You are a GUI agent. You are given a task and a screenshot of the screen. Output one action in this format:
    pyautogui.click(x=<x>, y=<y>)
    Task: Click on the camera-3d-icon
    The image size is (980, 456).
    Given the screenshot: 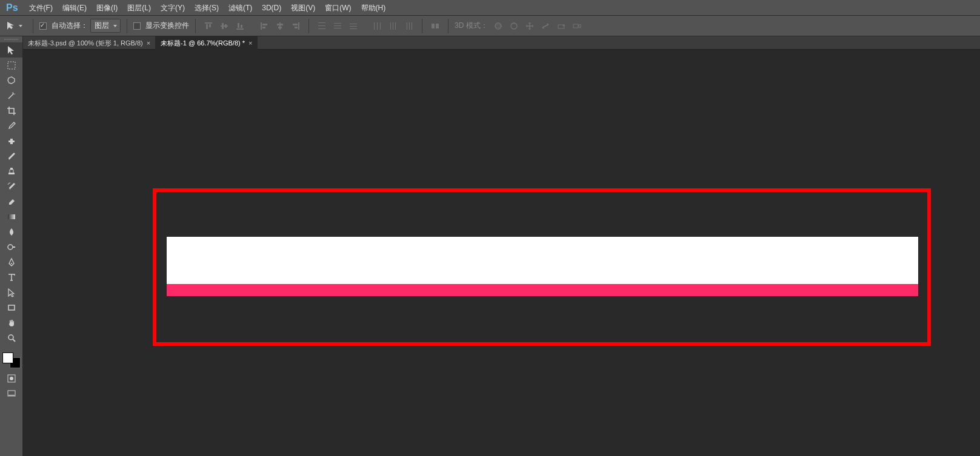 What is the action you would take?
    pyautogui.click(x=577, y=26)
    